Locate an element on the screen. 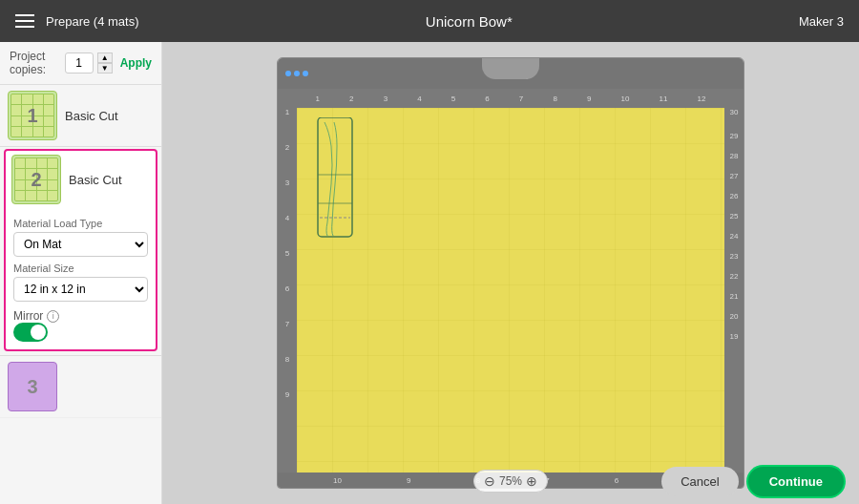 This screenshot has width=859, height=504. cut-design is located at coordinates (339, 179).